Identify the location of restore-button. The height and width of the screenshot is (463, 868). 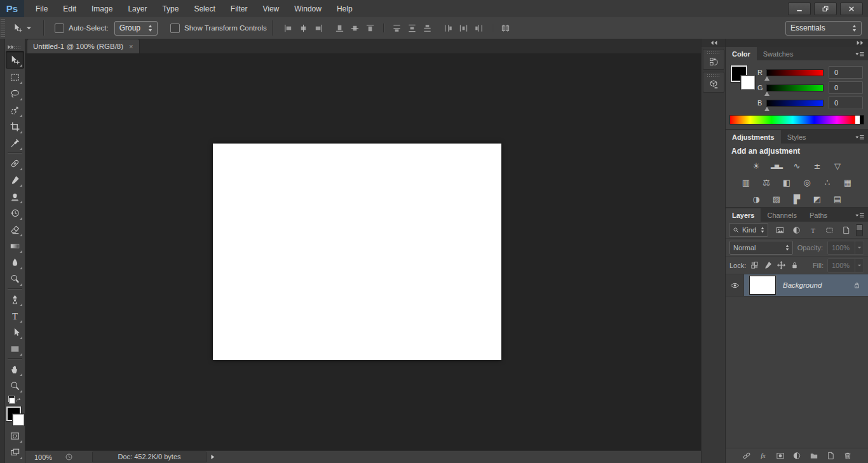
(825, 9).